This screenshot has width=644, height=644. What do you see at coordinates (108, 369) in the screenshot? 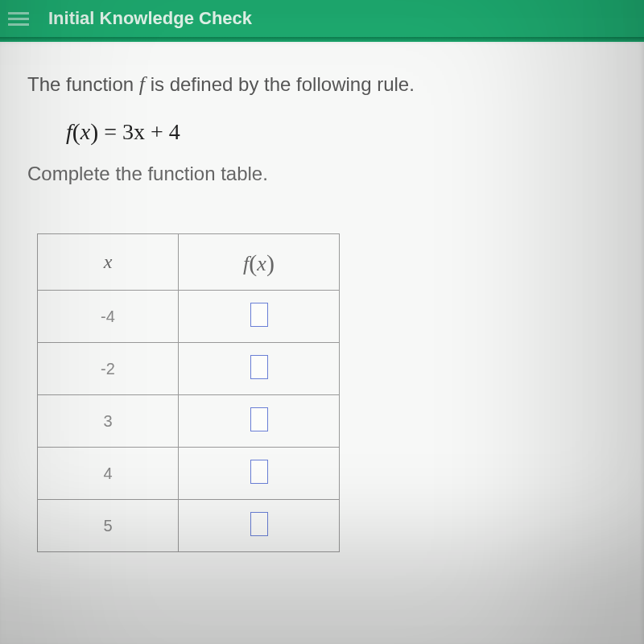
I see `x-value-cell: -2` at bounding box center [108, 369].